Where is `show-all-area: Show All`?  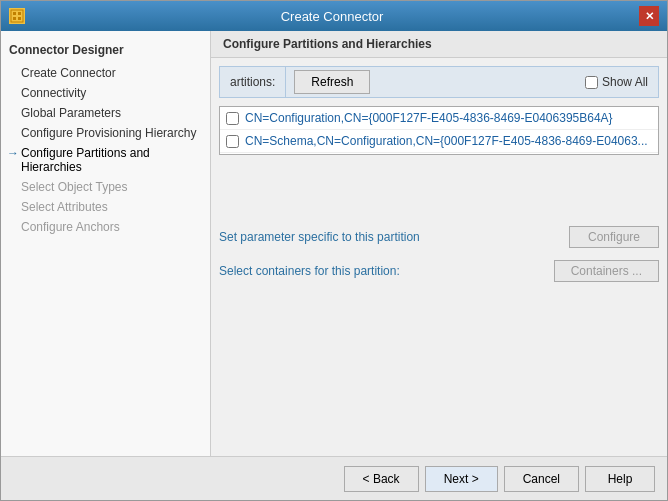 show-all-area: Show All is located at coordinates (622, 82).